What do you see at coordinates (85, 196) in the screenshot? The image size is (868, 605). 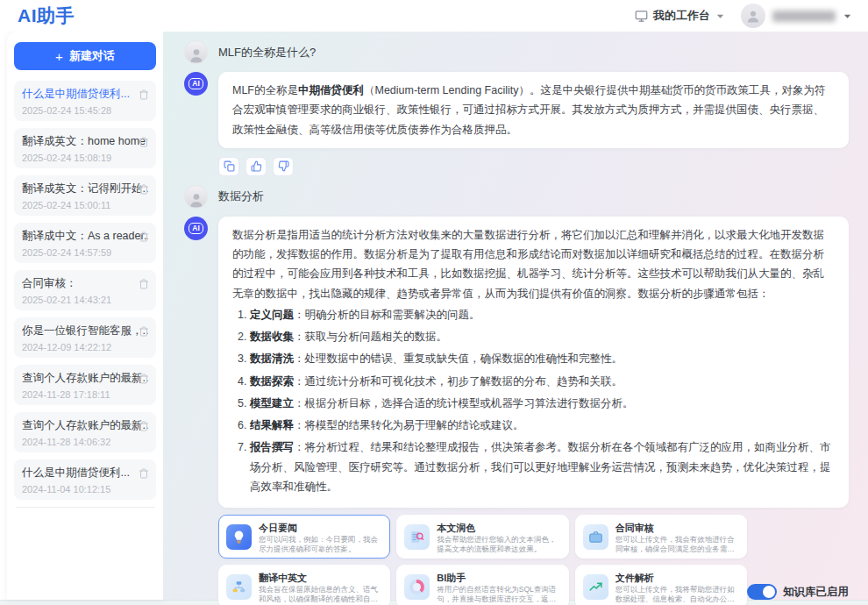 I see `conversation-item: 翻译成英文：记得刚开始... 2025-02-24 15:00:11` at bounding box center [85, 196].